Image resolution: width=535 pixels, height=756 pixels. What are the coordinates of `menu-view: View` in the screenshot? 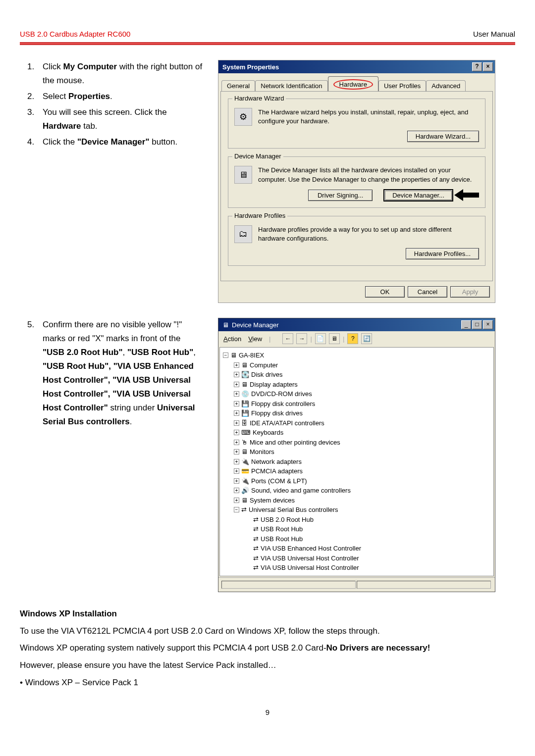 It's located at (255, 339).